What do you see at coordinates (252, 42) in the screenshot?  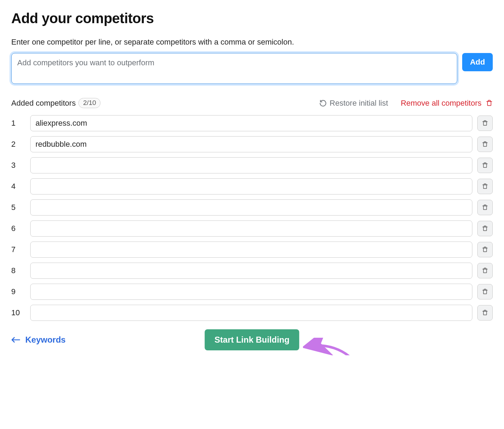 I see `instructions-text: Enter one competitor per line, or separa…` at bounding box center [252, 42].